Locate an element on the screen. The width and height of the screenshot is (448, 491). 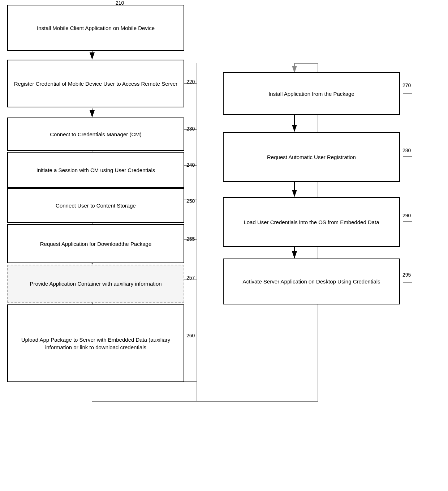
box-260: Upload App Package to Server with Embedd… is located at coordinates (96, 343).